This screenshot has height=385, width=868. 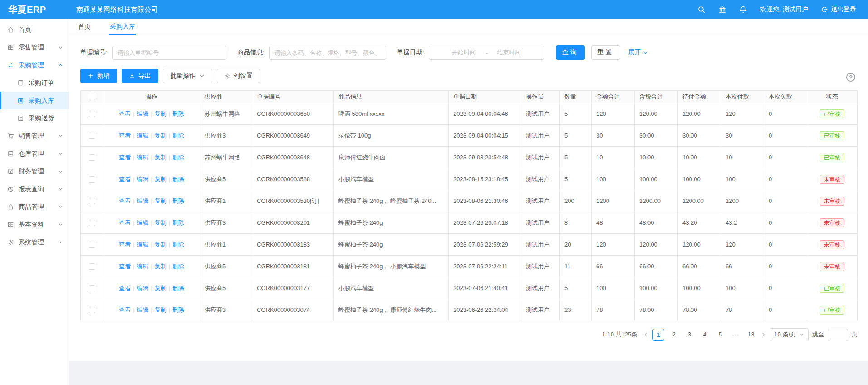 What do you see at coordinates (34, 207) in the screenshot?
I see `sidebar-item-goods: 商品管理` at bounding box center [34, 207].